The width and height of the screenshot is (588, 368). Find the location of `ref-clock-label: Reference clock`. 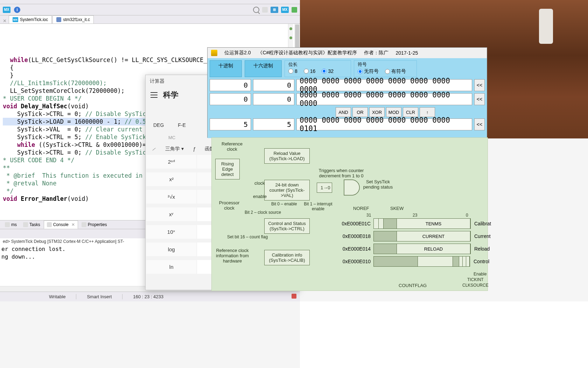

ref-clock-label: Reference clock is located at coordinates (232, 146).